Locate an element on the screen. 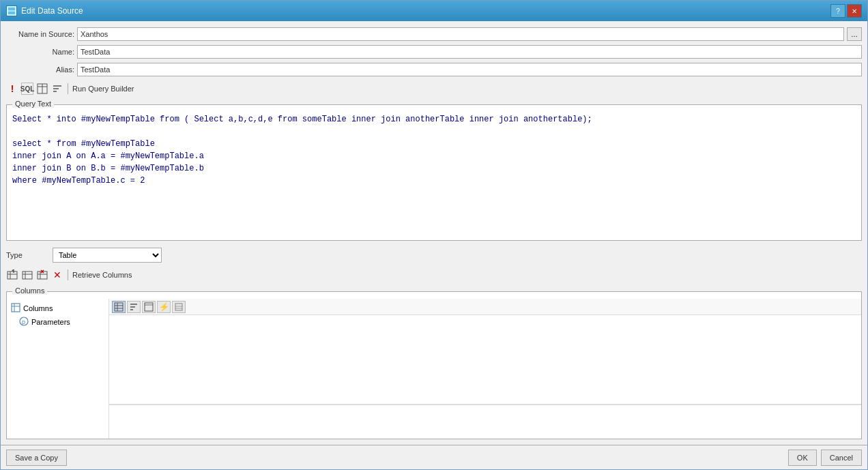 The width and height of the screenshot is (868, 470). footer-left: Save a Copy is located at coordinates (37, 458).